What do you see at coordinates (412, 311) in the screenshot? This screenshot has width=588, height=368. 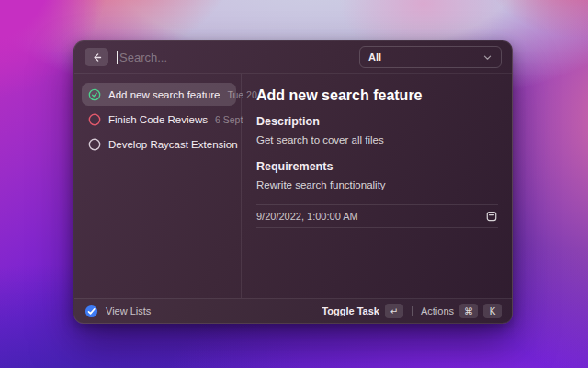 I see `footer-divider` at bounding box center [412, 311].